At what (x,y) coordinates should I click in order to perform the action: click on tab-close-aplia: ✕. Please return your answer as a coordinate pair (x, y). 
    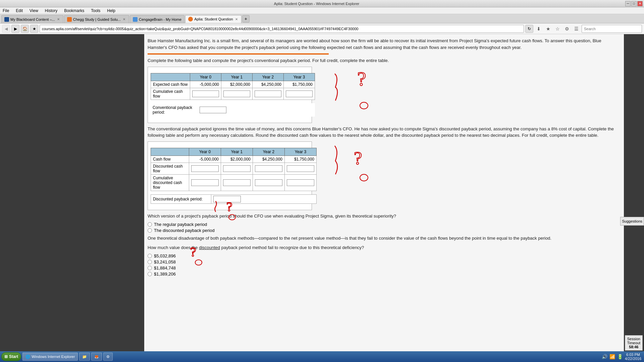
    Looking at the image, I should click on (236, 19).